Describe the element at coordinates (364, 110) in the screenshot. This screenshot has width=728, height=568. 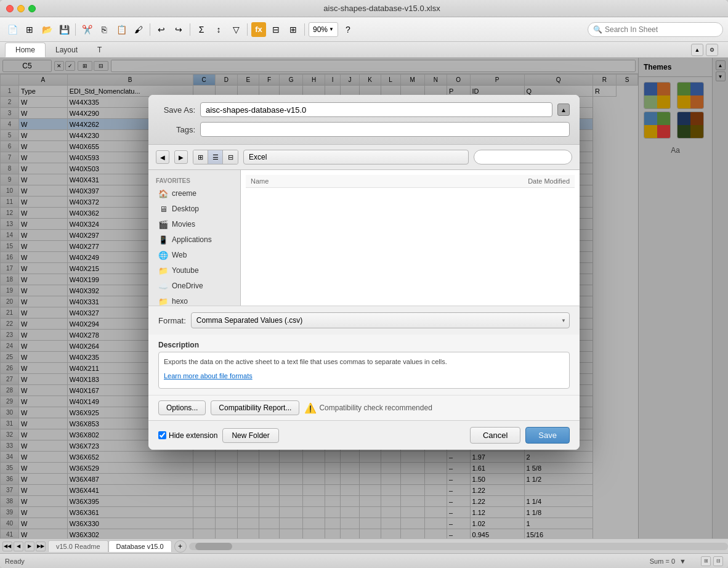
I see `save-as-row: Save As: ▲` at that location.